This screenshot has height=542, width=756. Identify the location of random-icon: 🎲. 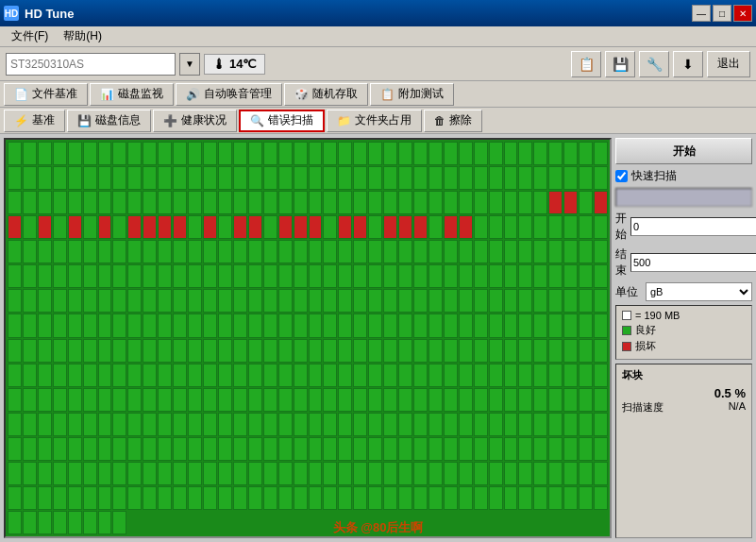
(302, 94).